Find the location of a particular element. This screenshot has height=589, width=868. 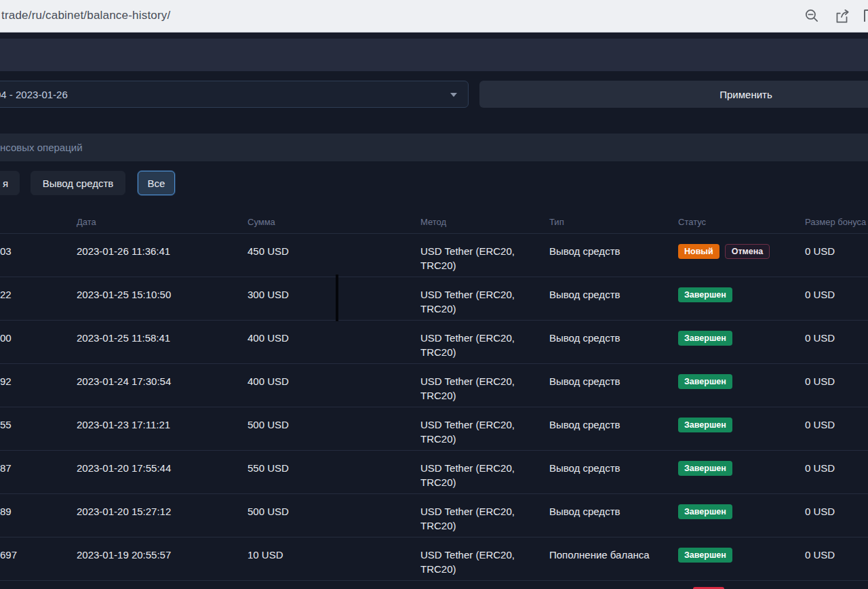

cell-id: 55 is located at coordinates (38, 420).